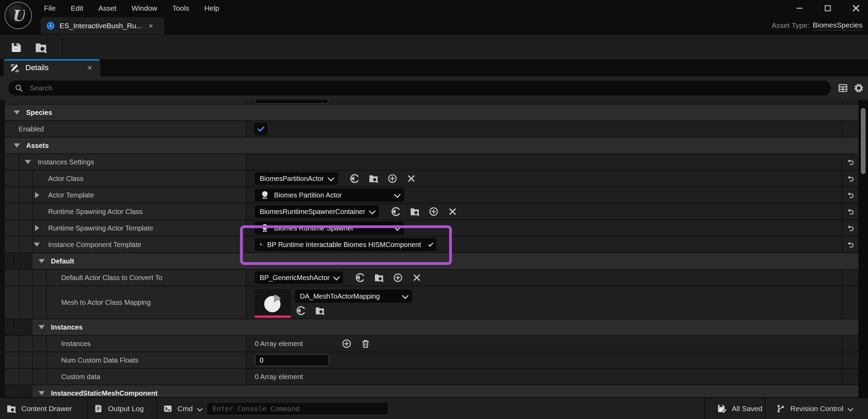 Image resolution: width=868 pixels, height=419 pixels. Describe the element at coordinates (297, 409) in the screenshot. I see `console-command-input` at that location.